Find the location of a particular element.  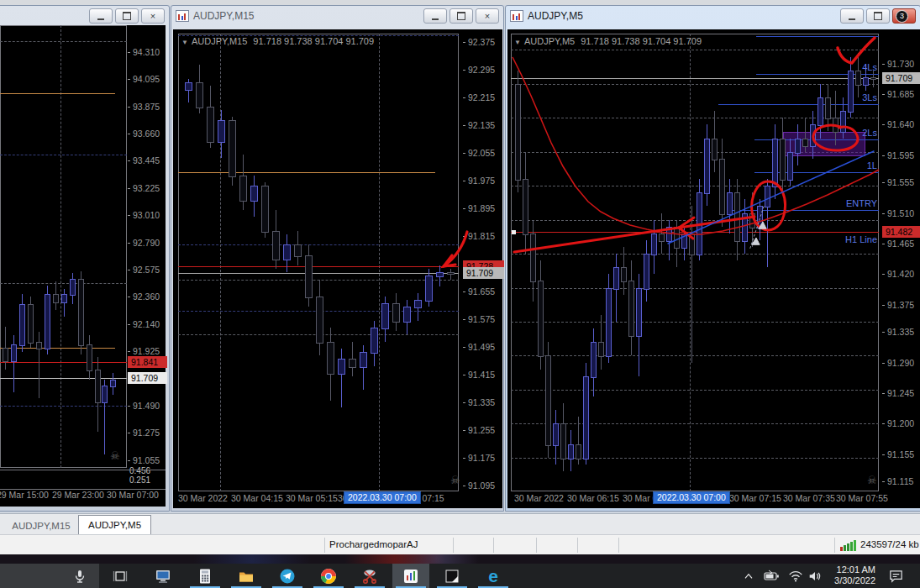

telegram-button is located at coordinates (287, 576).